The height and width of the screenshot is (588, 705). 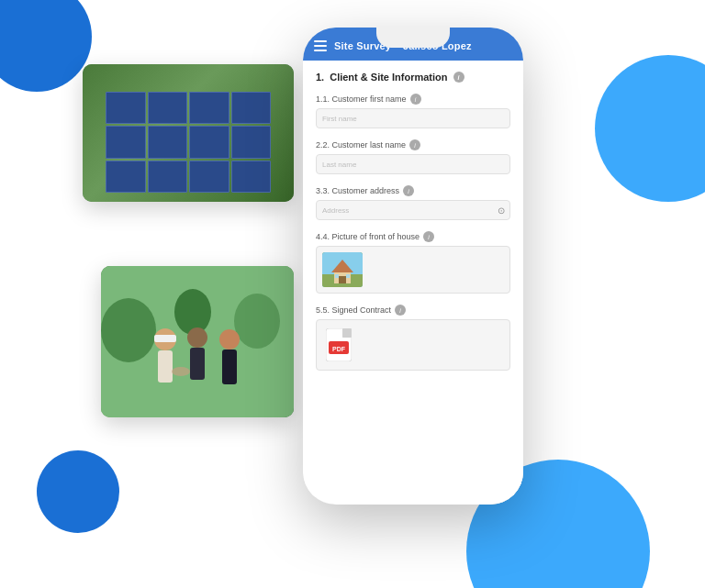 What do you see at coordinates (413, 145) in the screenshot?
I see `field-label-last-name: 2.2. Customer last name i` at bounding box center [413, 145].